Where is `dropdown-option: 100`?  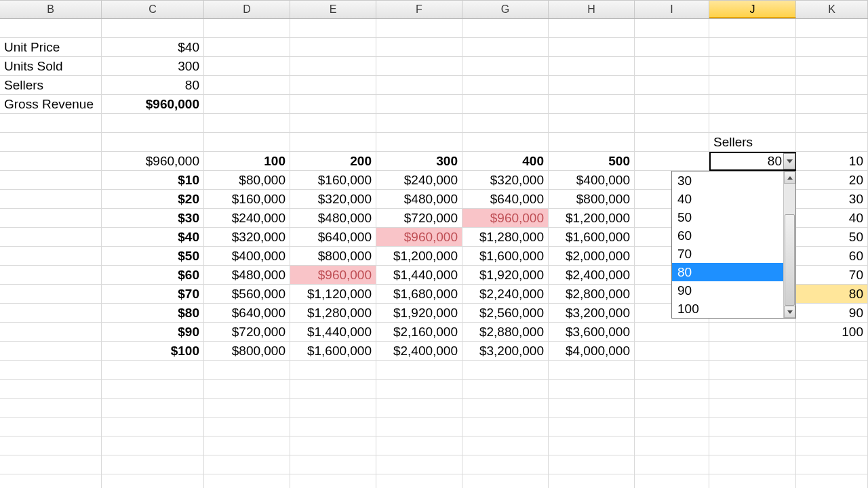 dropdown-option: 100 is located at coordinates (728, 309).